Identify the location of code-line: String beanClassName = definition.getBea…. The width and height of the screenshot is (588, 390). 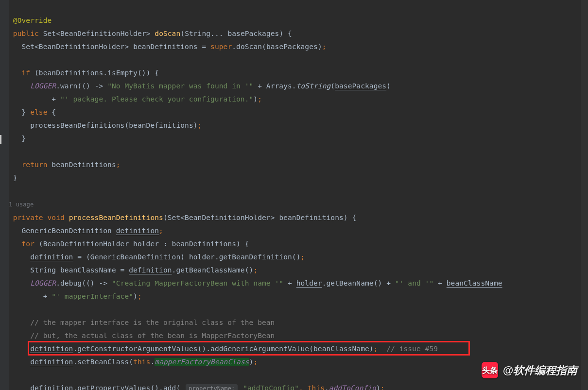
(133, 270).